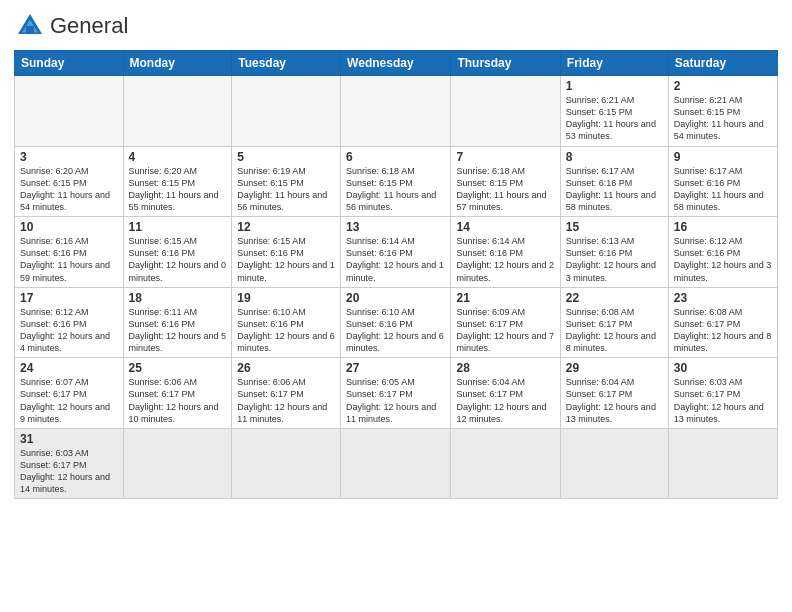 This screenshot has height=612, width=792. What do you see at coordinates (396, 64) in the screenshot?
I see `weekday-header-row: SundayMondayTuesdayWednesdayThursdayFrid…` at bounding box center [396, 64].